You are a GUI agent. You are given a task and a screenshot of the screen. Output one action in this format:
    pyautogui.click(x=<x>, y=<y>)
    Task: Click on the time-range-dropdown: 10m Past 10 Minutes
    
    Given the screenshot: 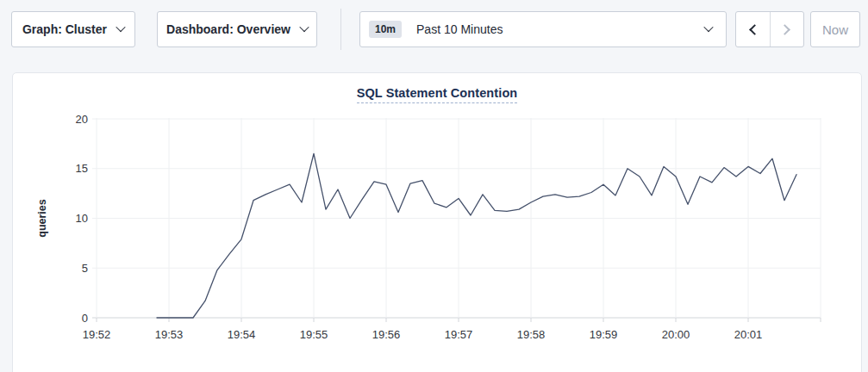 What is the action you would take?
    pyautogui.click(x=543, y=29)
    